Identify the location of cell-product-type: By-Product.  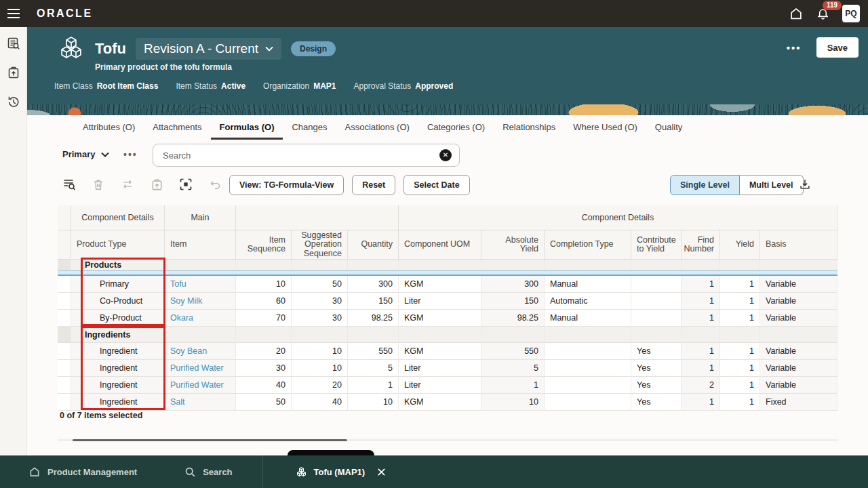
(118, 319).